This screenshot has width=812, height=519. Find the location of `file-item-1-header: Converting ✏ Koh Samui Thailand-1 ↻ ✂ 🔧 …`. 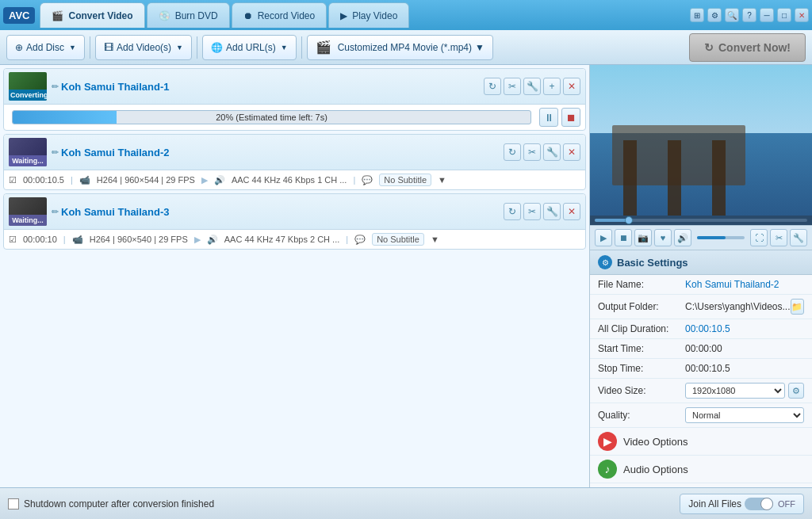

file-item-1-header: Converting ✏ Koh Samui Thailand-1 ↻ ✂ 🔧 … is located at coordinates (295, 87).